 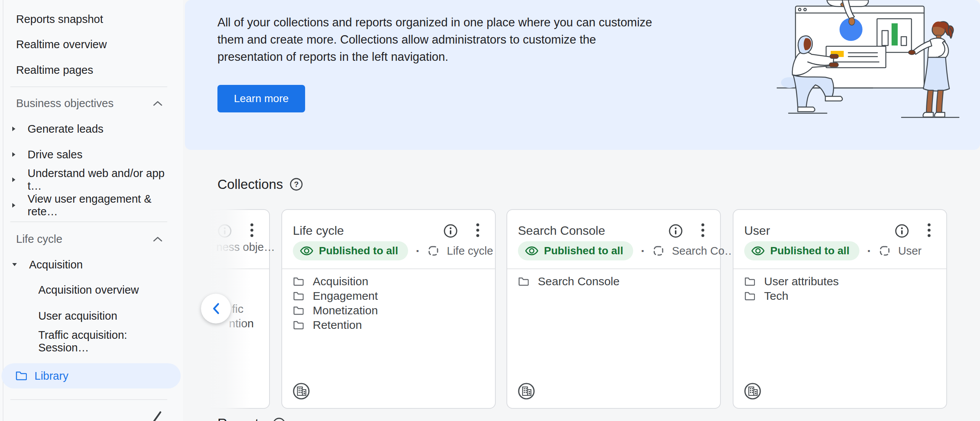 I want to click on sidebar-section-label: Life cycle, so click(x=39, y=239).